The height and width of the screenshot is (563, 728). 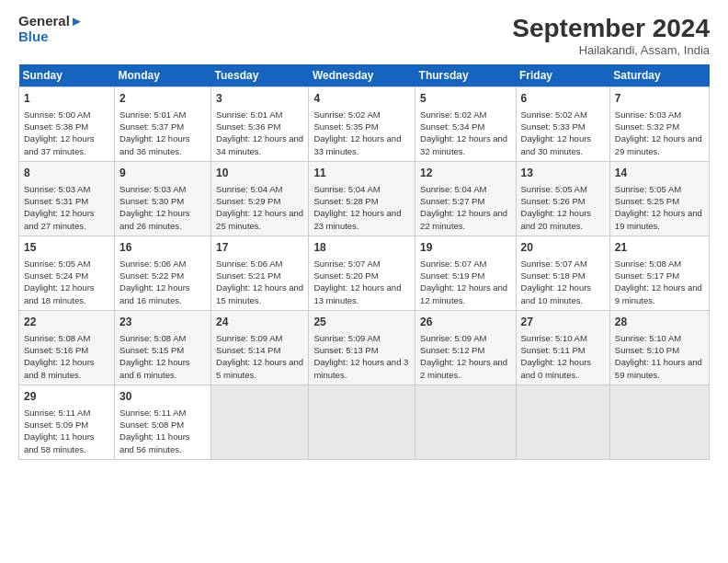 What do you see at coordinates (563, 125) in the screenshot?
I see `calendar-cell: 6Sunrise: 5:02 AMSunset: 5:33 PMDaylight…` at bounding box center [563, 125].